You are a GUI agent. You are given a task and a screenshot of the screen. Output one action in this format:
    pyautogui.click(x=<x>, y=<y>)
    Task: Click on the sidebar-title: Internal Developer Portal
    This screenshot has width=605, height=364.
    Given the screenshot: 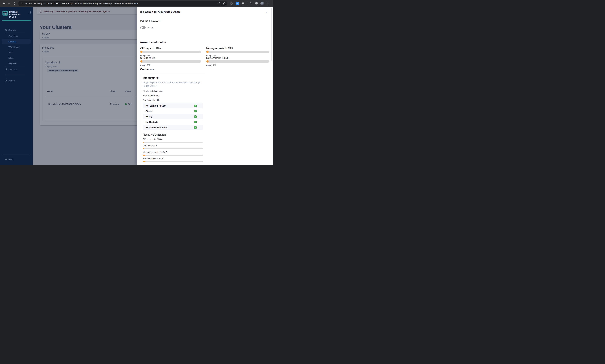 What is the action you would take?
    pyautogui.click(x=17, y=14)
    